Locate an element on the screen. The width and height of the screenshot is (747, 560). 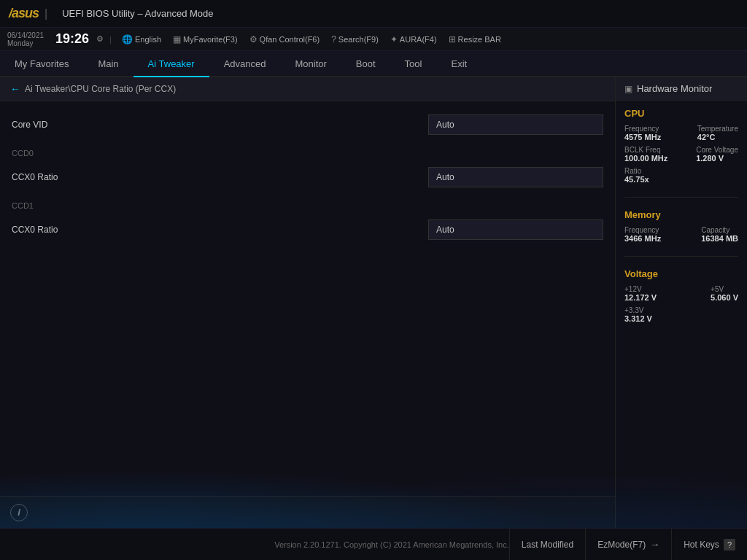
memory-row: Frequency 3466 MHz Capacity 16384 MB is located at coordinates (681, 235).